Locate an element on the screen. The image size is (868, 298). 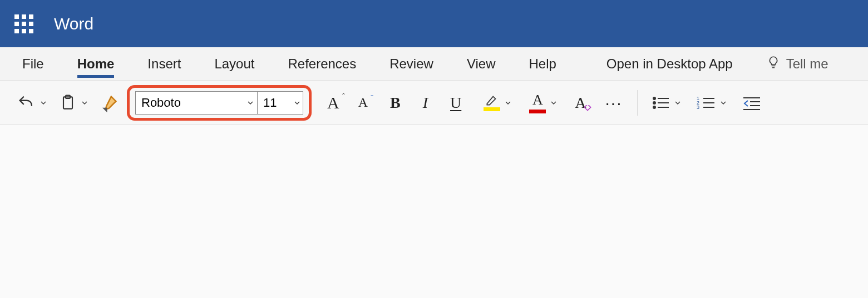
tab-references: References is located at coordinates (322, 63).